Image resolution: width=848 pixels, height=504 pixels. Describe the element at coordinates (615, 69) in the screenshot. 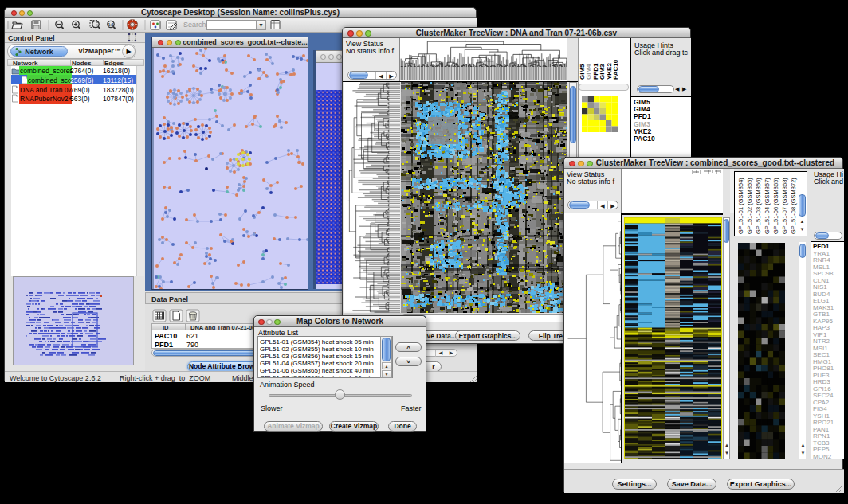

I see `svg-text: PAC10` at that location.